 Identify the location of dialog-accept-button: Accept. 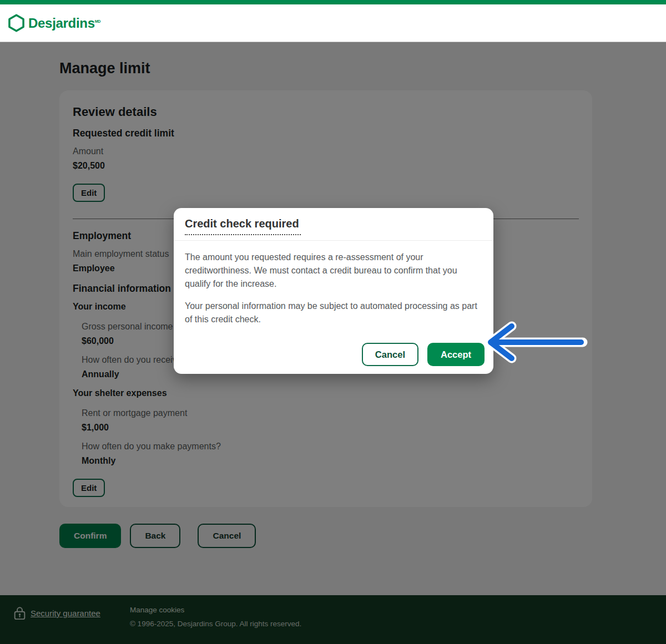
(456, 354).